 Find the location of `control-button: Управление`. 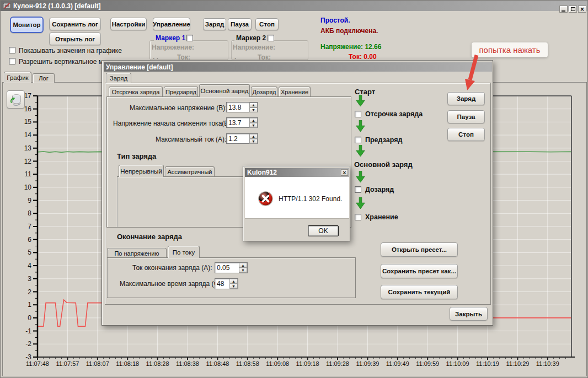

control-button: Управление is located at coordinates (172, 24).